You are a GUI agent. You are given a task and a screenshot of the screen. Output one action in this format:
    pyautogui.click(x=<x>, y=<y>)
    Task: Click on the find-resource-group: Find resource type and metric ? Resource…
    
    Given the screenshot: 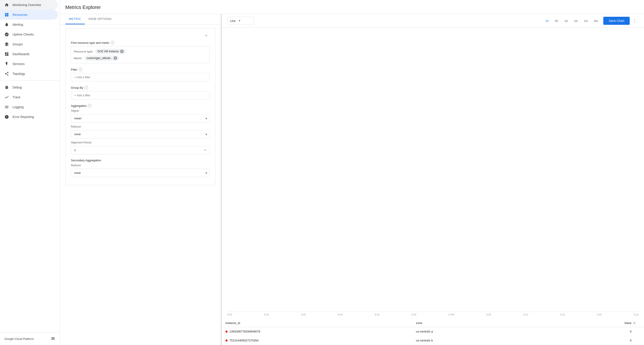 What is the action you would take?
    pyautogui.click(x=140, y=52)
    